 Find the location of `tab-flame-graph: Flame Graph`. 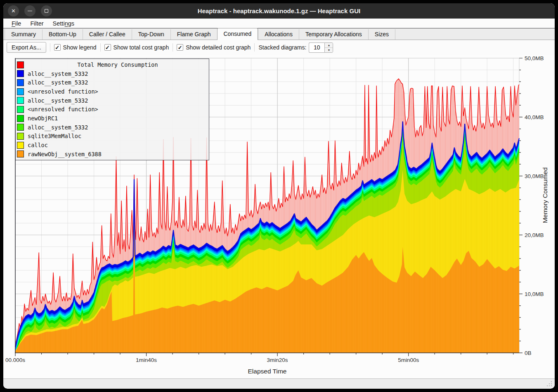

tab-flame-graph: Flame Graph is located at coordinates (194, 35).